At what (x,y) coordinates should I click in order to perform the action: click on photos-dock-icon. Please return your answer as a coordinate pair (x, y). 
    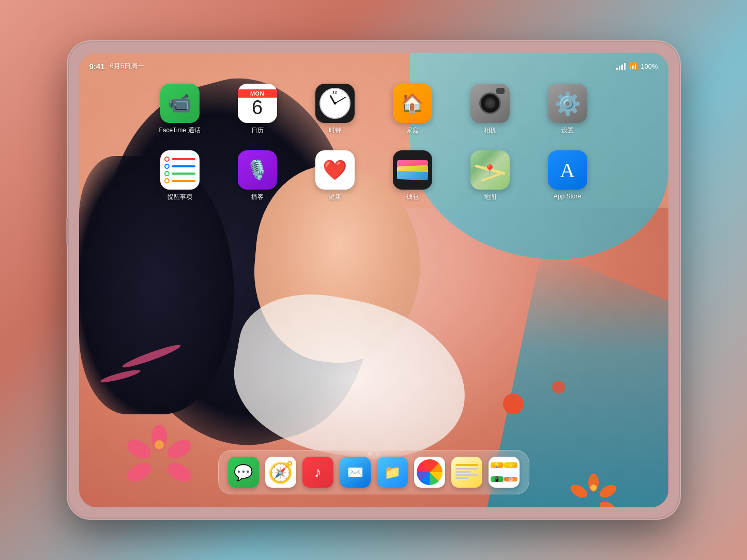
    Looking at the image, I should click on (430, 472).